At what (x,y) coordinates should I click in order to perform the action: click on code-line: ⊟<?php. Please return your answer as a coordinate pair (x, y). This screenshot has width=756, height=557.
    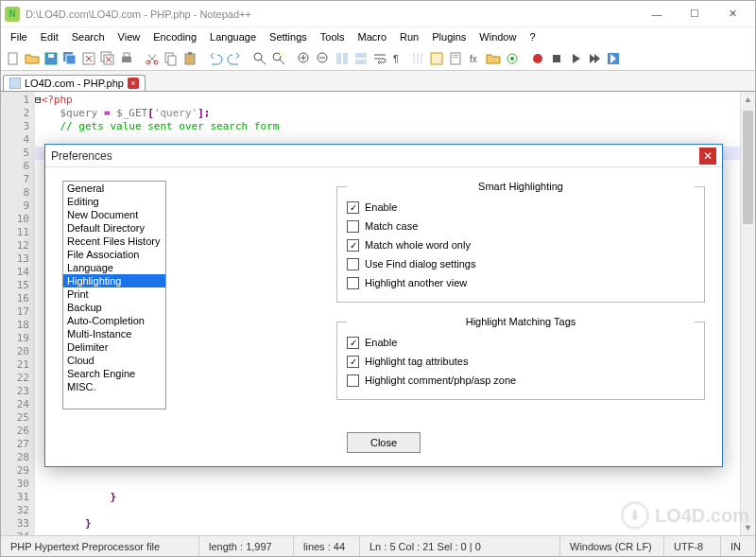
    Looking at the image, I should click on (395, 100).